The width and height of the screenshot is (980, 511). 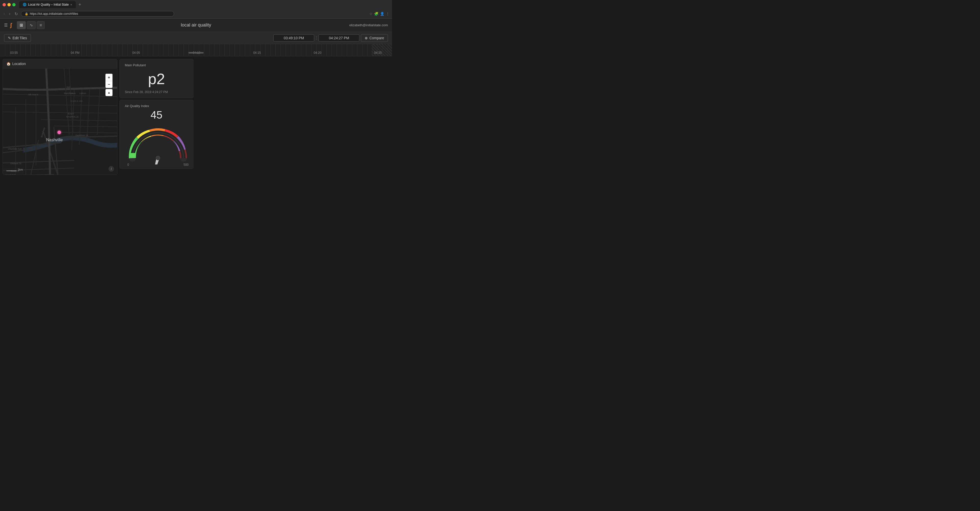 I want to click on map-scale: 1km, so click(x=14, y=170).